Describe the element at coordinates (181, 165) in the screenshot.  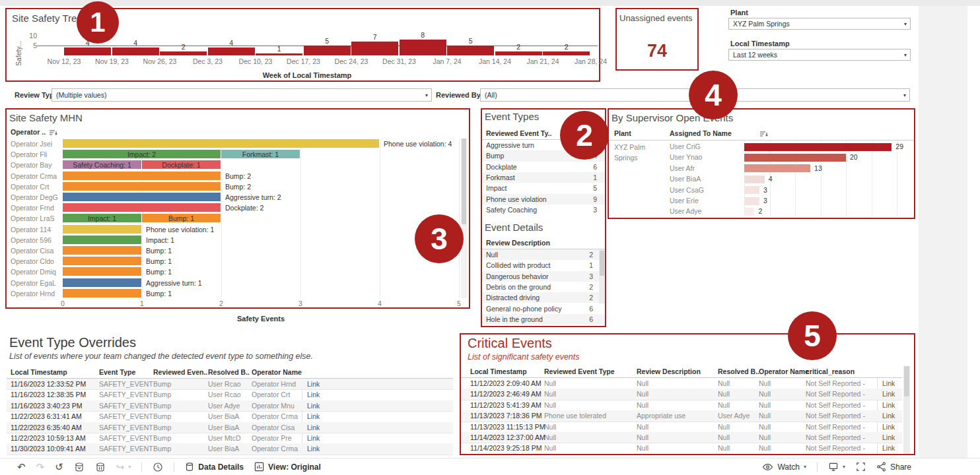
I see `mhn-segment-label: Dockplate: 1` at that location.